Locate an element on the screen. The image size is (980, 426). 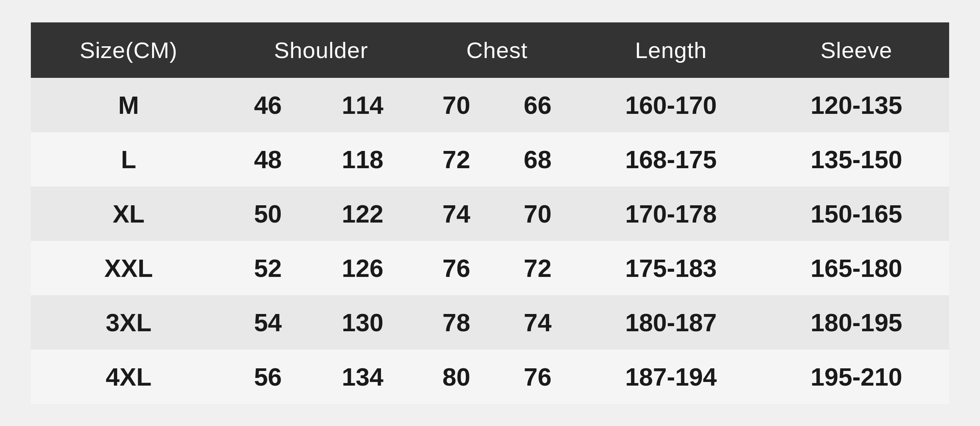
table-row: M461147066160-170120-135 is located at coordinates (490, 105).